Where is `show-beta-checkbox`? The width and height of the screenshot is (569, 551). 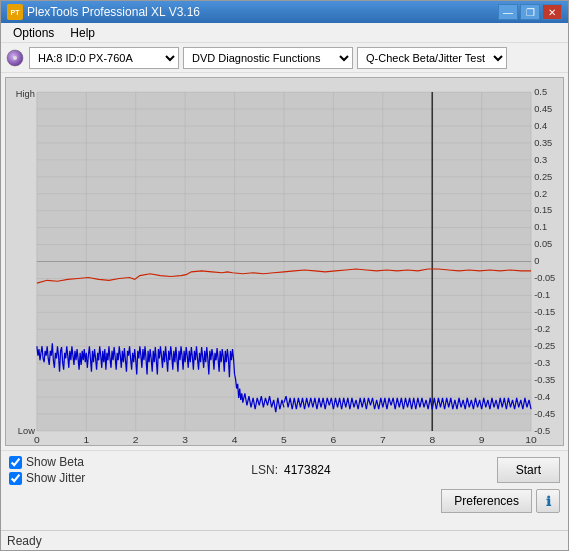
show-beta-checkbox is located at coordinates (16, 462).